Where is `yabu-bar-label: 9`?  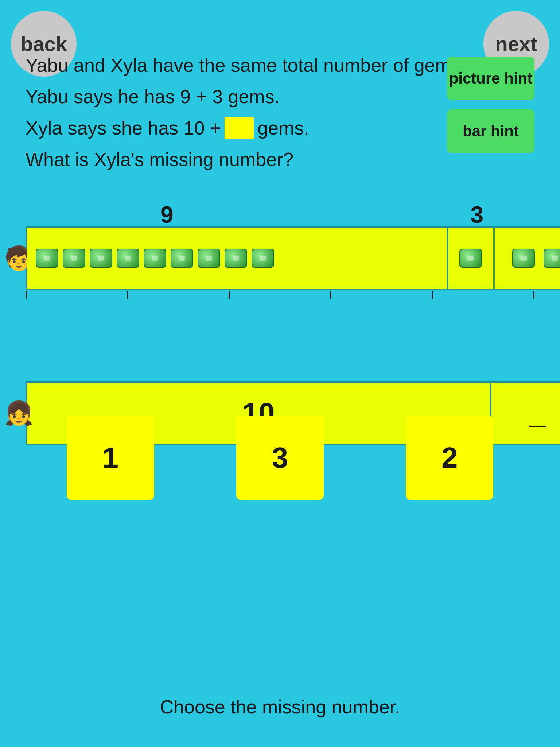 yabu-bar-label: 9 is located at coordinates (167, 215).